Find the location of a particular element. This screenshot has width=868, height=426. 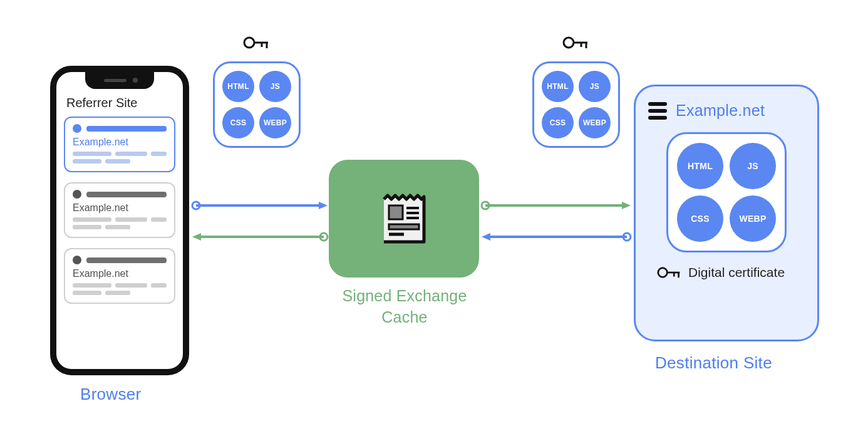

destination-site-label: Destination Site is located at coordinates (714, 363).